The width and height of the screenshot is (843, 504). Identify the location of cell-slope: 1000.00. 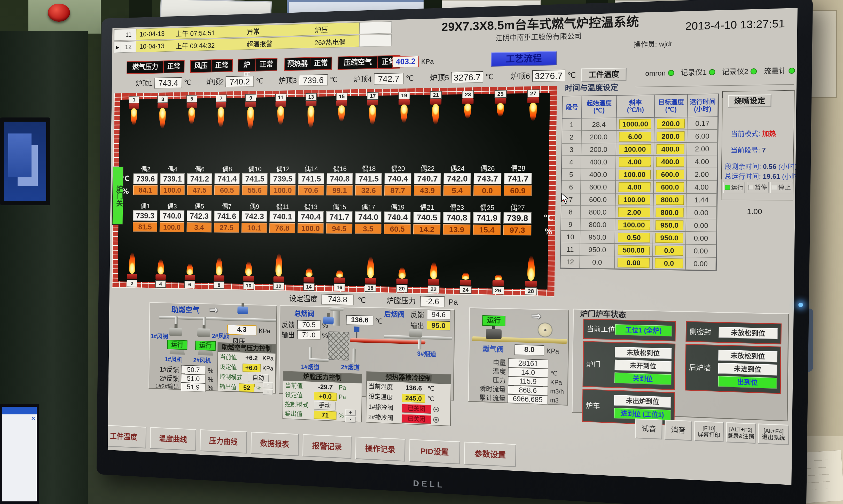
(636, 124).